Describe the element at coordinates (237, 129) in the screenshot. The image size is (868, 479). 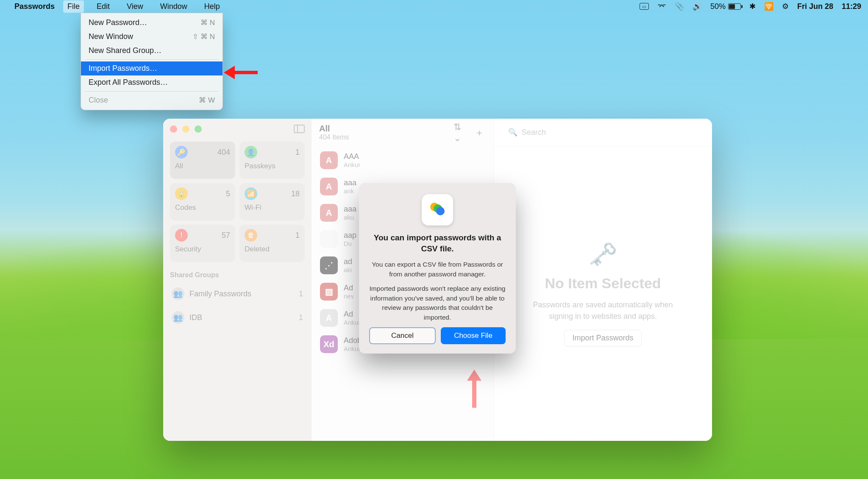
I see `window-controls` at that location.